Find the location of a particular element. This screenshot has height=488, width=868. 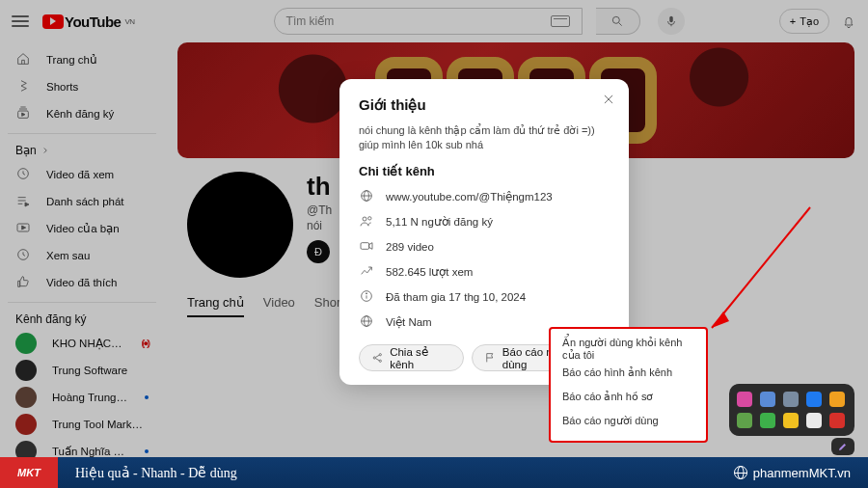

info-icon is located at coordinates (366, 297).